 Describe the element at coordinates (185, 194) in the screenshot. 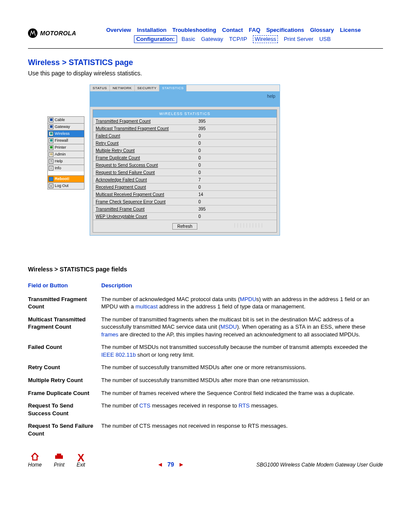

I see `stats-row: Multicast Received Fragment Count14` at that location.